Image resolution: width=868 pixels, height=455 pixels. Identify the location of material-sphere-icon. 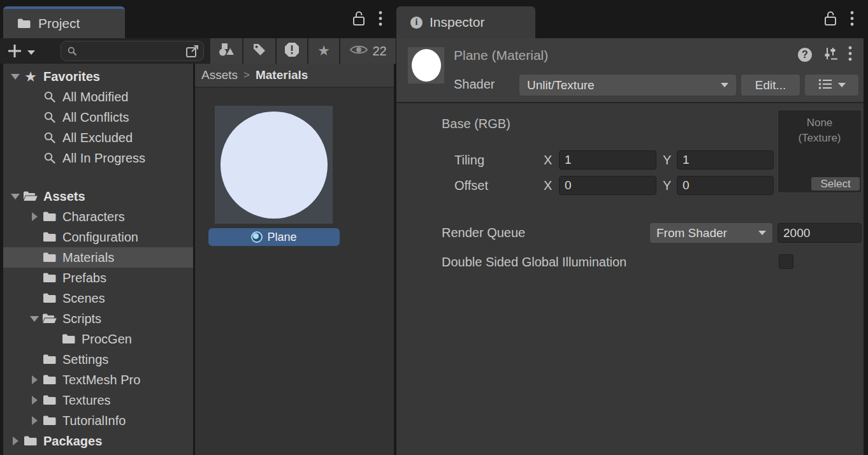
(257, 237).